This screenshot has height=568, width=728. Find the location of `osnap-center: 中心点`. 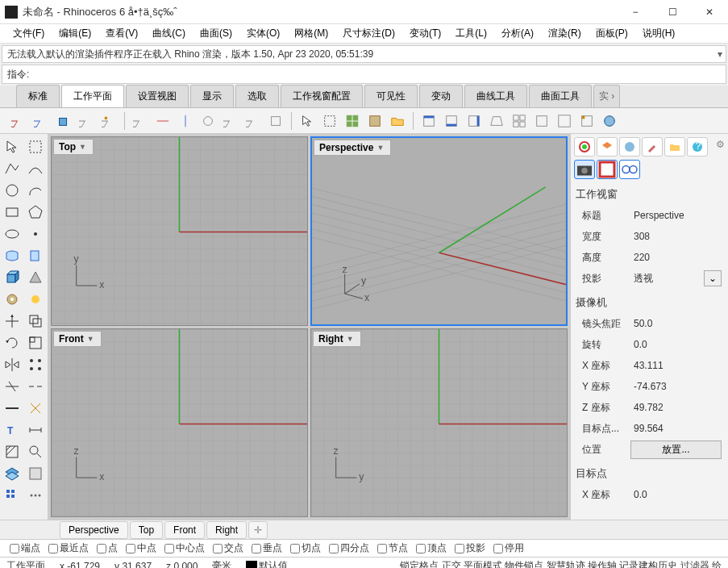

osnap-center: 中心点 is located at coordinates (185, 549).